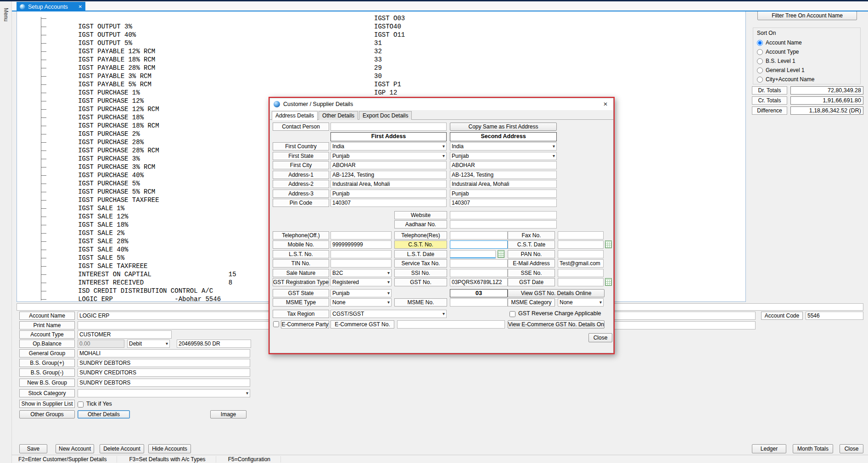 The image size is (868, 463). What do you see at coordinates (51, 6) in the screenshot?
I see `tab-setup-accounts: Setup Accounts ✕` at bounding box center [51, 6].